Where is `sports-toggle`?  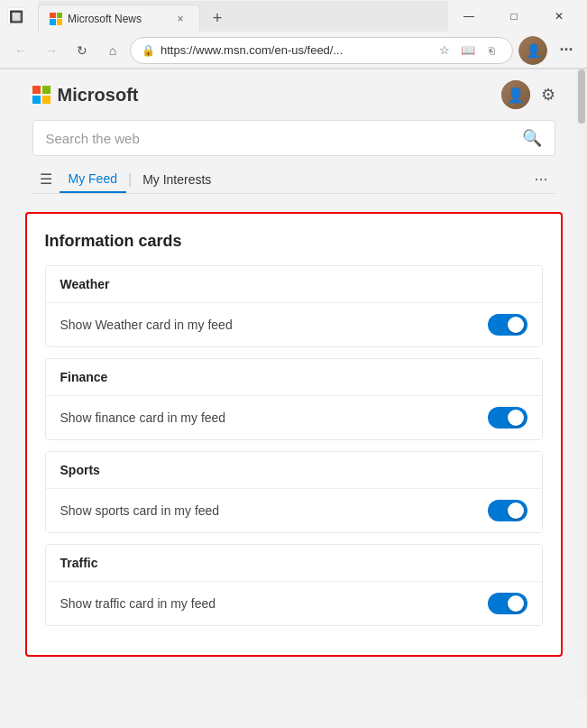
sports-toggle is located at coordinates (508, 511).